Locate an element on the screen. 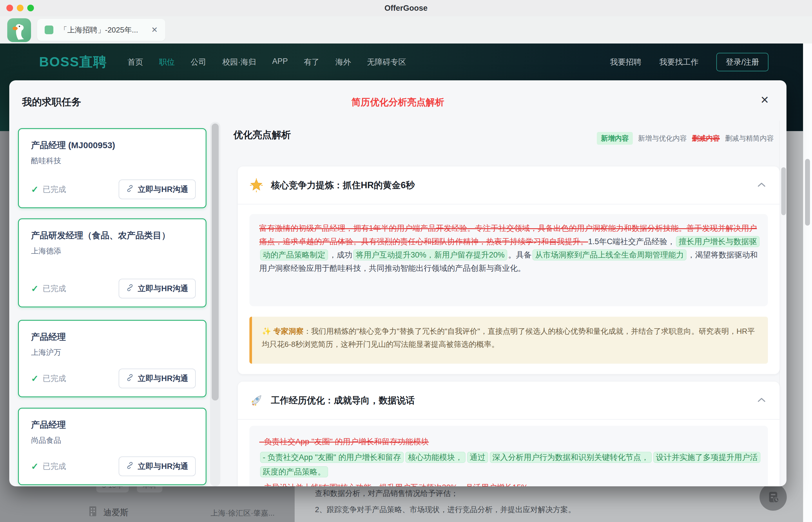 This screenshot has height=522, width=812. segment-added: 深入分析用户行为数据和识别关键转化节点， is located at coordinates (571, 457).